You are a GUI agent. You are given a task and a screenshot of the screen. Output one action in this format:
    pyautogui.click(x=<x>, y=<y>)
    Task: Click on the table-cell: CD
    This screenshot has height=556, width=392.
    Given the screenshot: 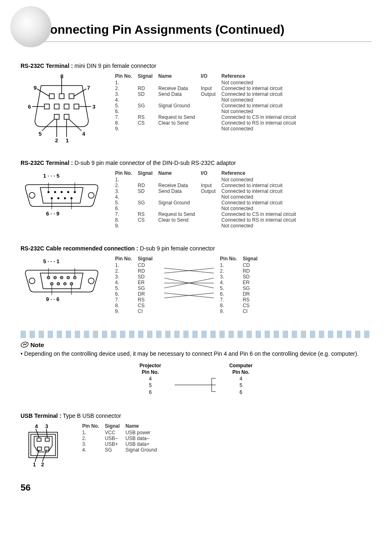 What is the action you would take?
    pyautogui.click(x=148, y=265)
    